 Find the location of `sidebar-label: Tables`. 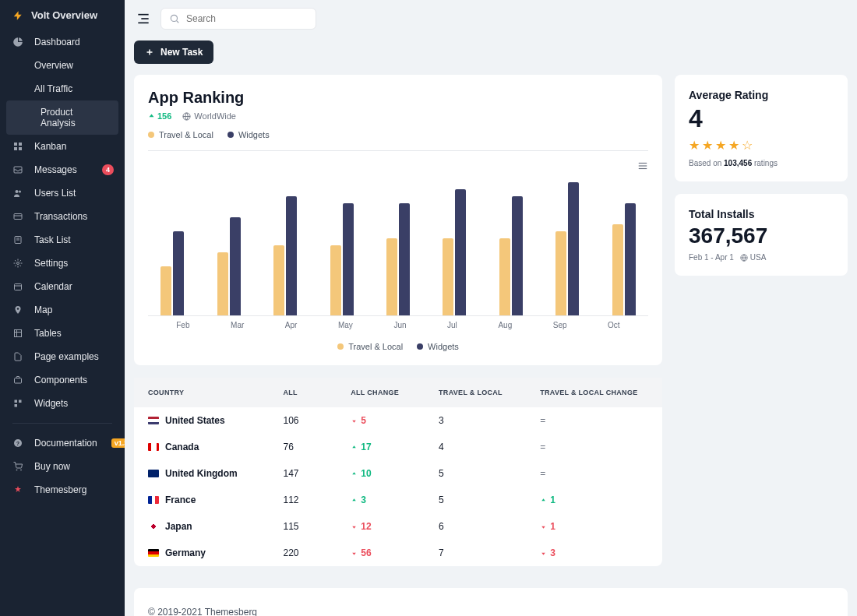

sidebar-label: Tables is located at coordinates (48, 333).